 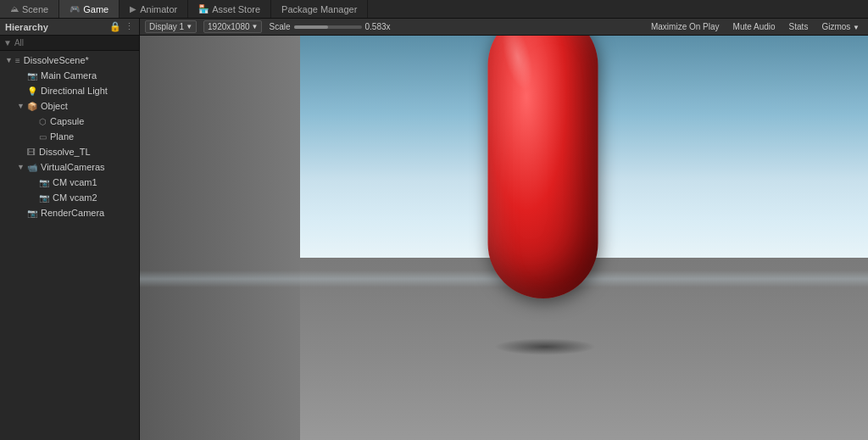 I want to click on asset-store-icon: 🏪, so click(x=203, y=8).